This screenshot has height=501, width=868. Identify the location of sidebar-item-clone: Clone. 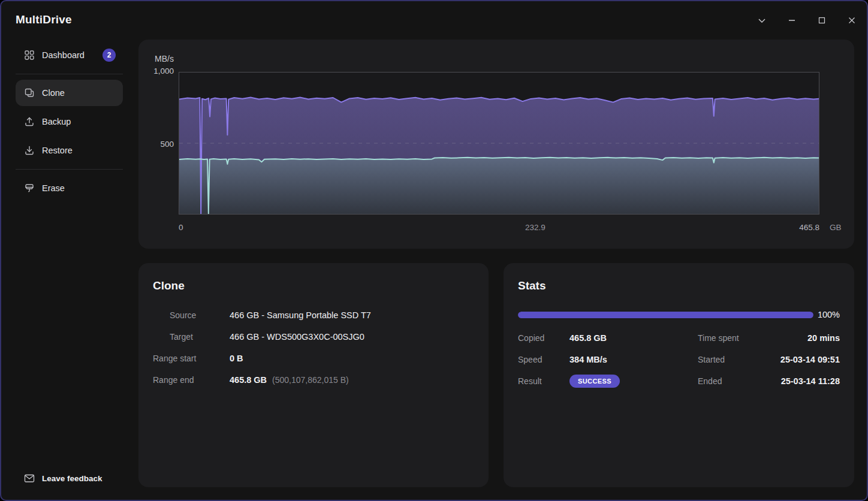
(70, 93).